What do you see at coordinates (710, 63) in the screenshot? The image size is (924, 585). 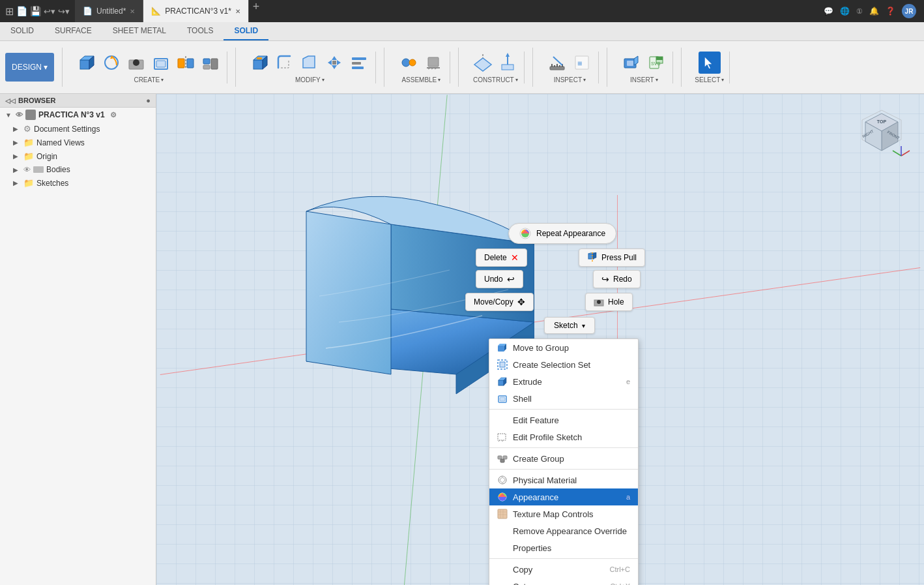 I see `select-cursor-icon` at bounding box center [710, 63].